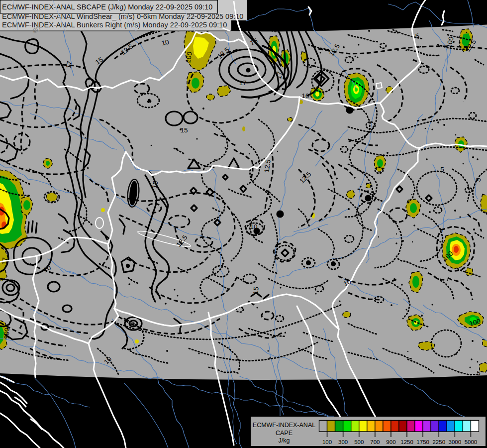 The height and width of the screenshot is (448, 487). I want to click on svg-text: 1750, so click(423, 442).